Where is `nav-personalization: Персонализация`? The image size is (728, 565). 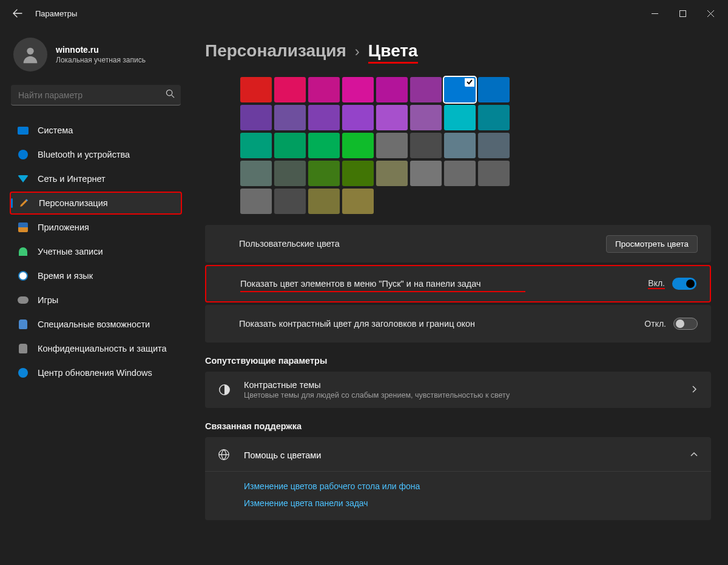 nav-personalization: Персонализация is located at coordinates (96, 203).